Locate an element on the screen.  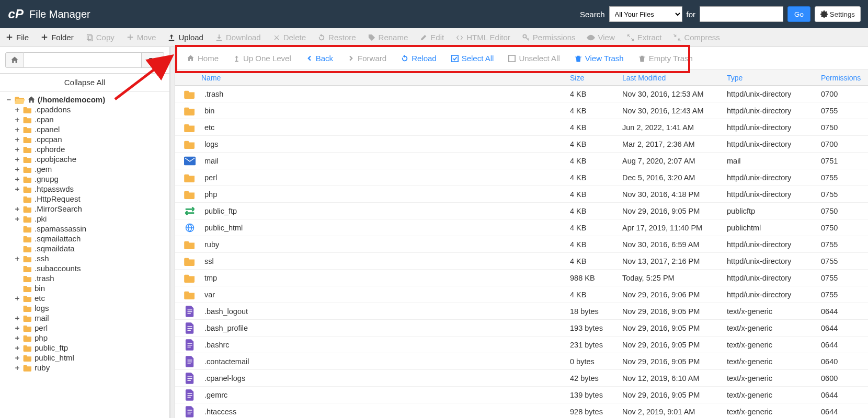
table-row: .contactemail 0 bytes Nov 29, 2016, 9:05… is located at coordinates (522, 362).